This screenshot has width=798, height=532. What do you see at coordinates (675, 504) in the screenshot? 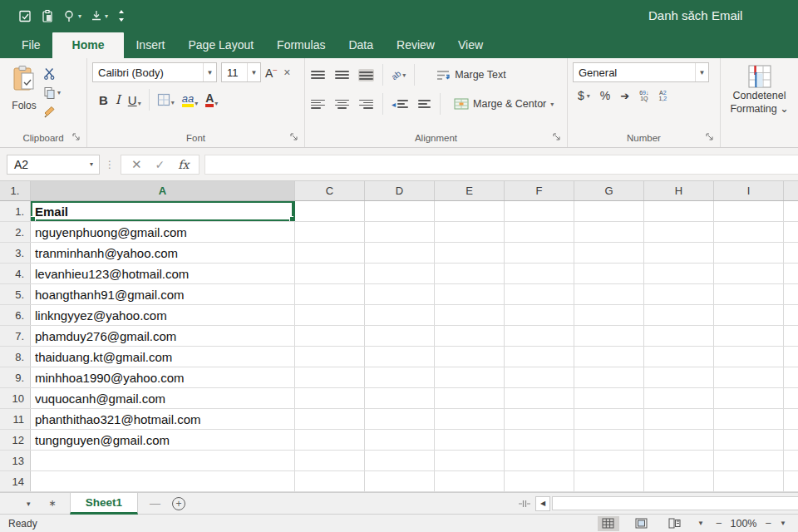
I see `horizontal-scrollbar` at bounding box center [675, 504].